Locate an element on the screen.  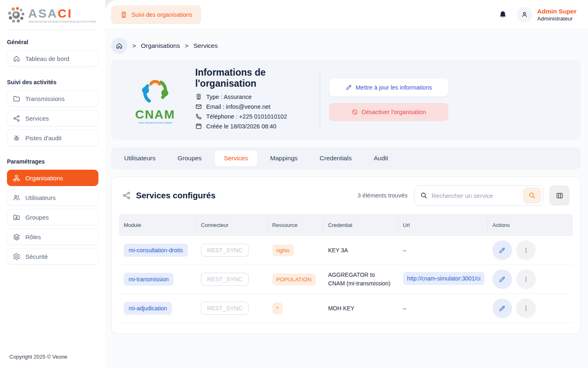
sidebar-item-tableau-de-bord: Tableau de bord is located at coordinates (53, 58).